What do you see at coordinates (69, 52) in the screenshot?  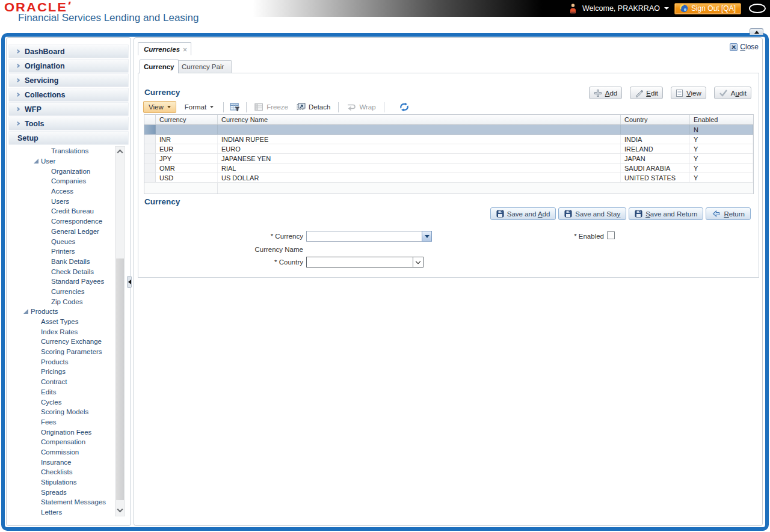 I see `sidebar-item-dashboard: DashBoard` at bounding box center [69, 52].